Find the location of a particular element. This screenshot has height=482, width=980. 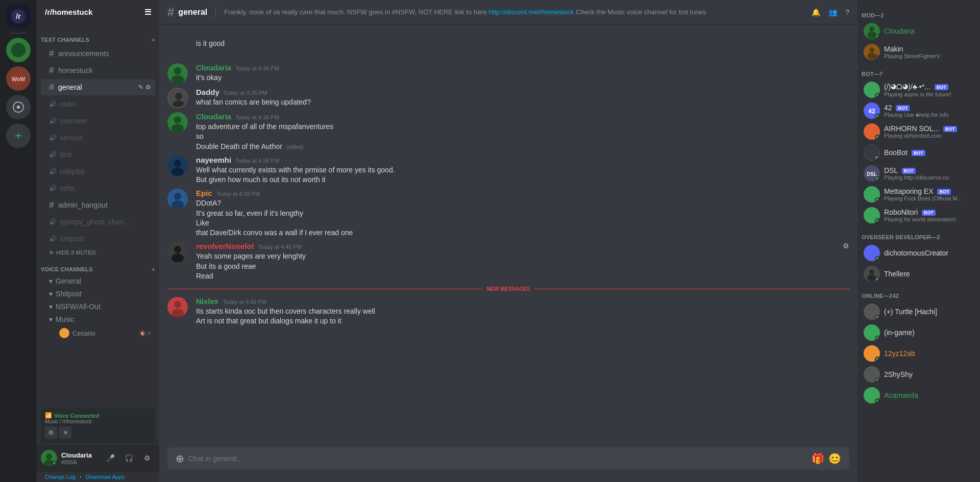

channel-homestuck: # homestuck is located at coordinates (98, 70).